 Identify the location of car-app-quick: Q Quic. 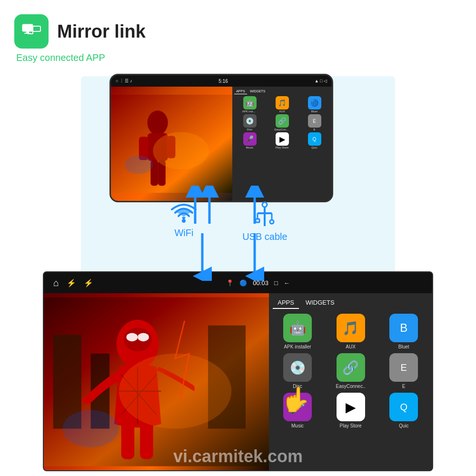
(404, 410).